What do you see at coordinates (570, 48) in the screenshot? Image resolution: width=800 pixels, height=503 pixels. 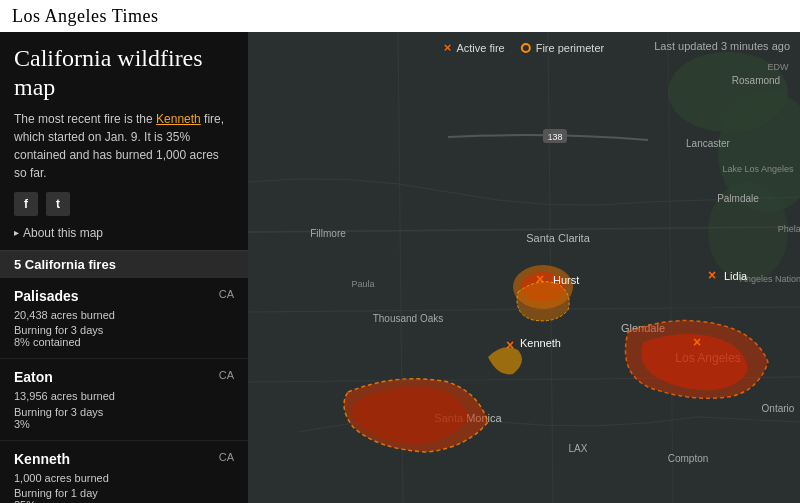 I see `legend-perimeter-label: Fire perimeter` at bounding box center [570, 48].